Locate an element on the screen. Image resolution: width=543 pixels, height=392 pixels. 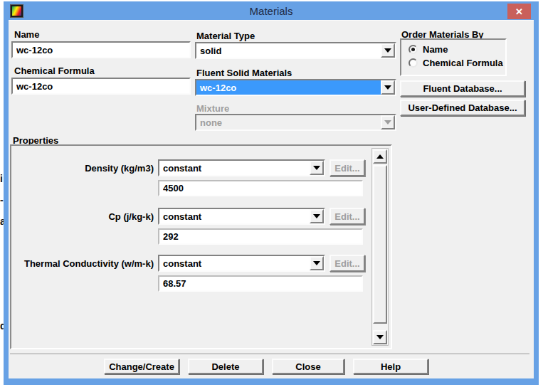
cp-method-dropdown: constant is located at coordinates (242, 216).